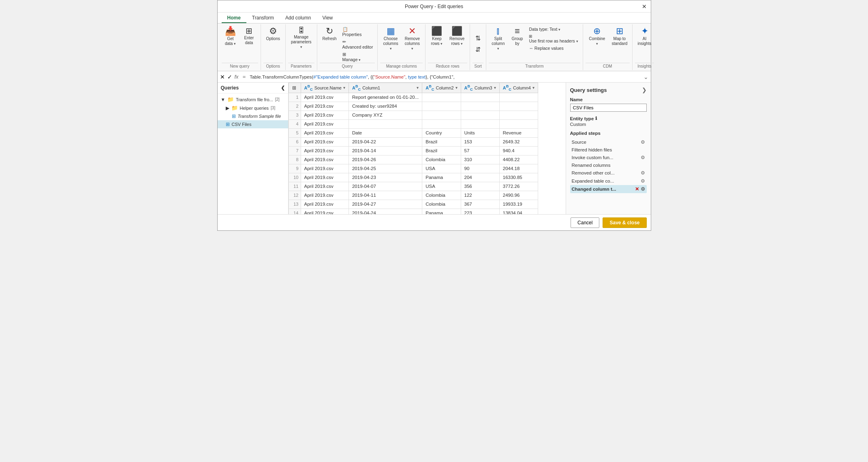  What do you see at coordinates (644, 90) in the screenshot?
I see `query-settings-expand-icon: ❯` at bounding box center [644, 90].